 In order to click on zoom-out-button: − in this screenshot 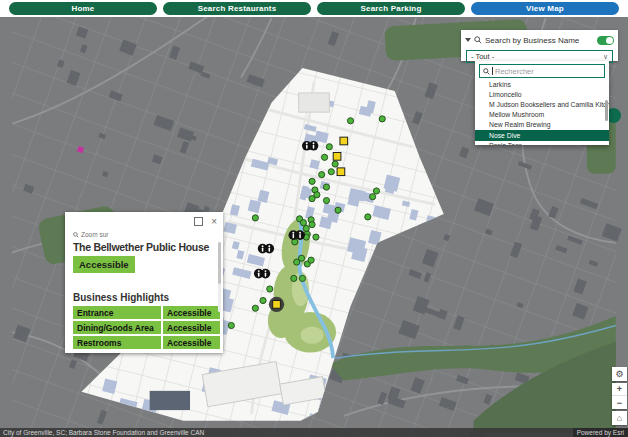, I will do `click(620, 402)`.